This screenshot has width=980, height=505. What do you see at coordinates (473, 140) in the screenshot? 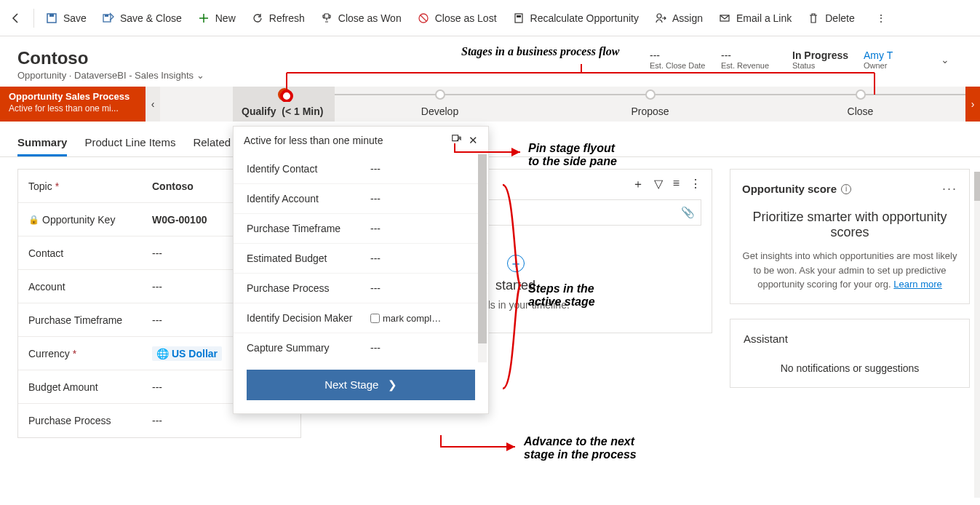
I see `close-icon: ✕` at bounding box center [473, 140].